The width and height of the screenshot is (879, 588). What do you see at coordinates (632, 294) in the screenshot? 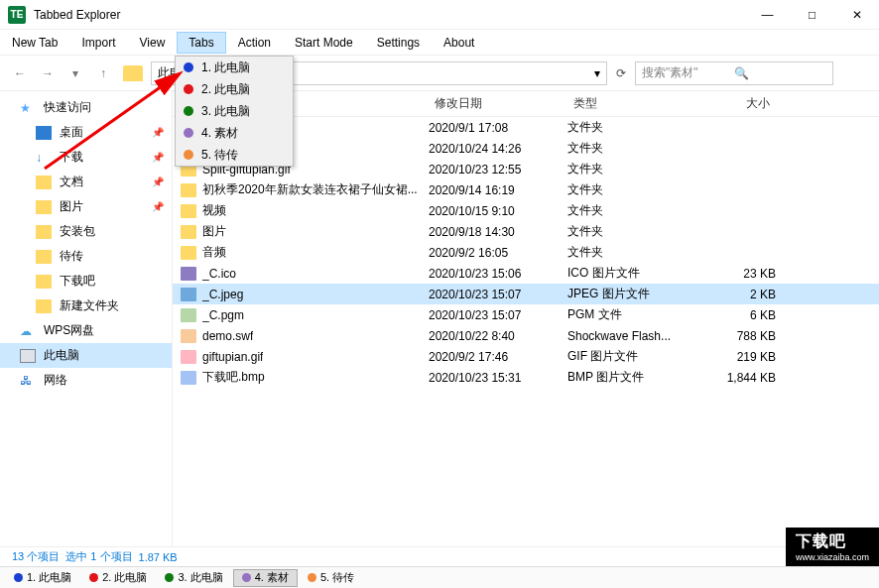
I see `file-type: JPEG 图片文件` at bounding box center [632, 294].